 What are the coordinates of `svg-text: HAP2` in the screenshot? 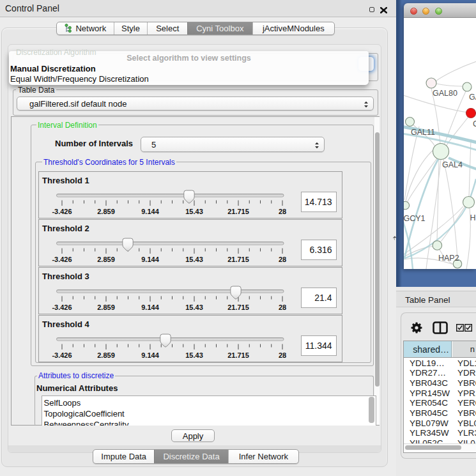 It's located at (449, 258).